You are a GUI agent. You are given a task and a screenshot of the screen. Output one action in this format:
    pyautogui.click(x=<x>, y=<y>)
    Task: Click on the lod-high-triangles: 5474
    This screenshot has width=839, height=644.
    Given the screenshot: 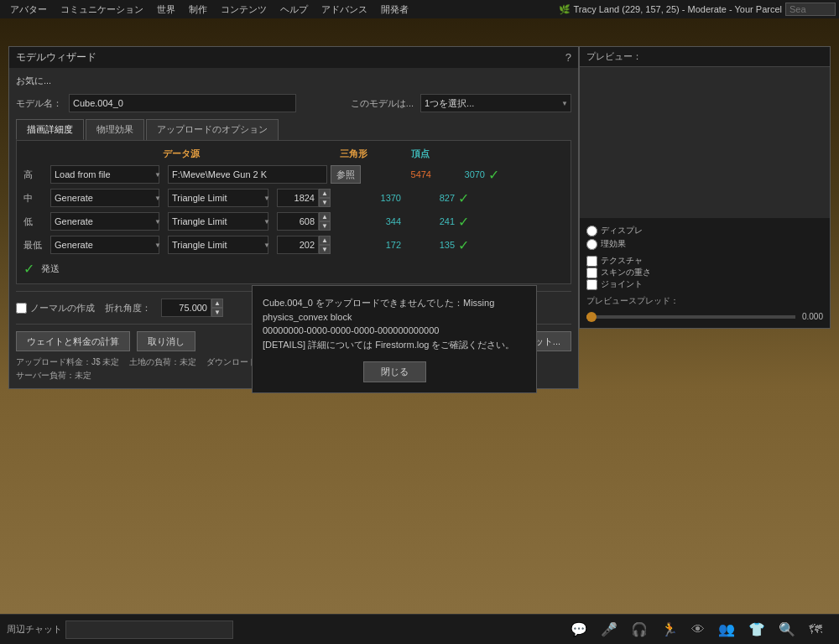 What is the action you would take?
    pyautogui.click(x=398, y=174)
    